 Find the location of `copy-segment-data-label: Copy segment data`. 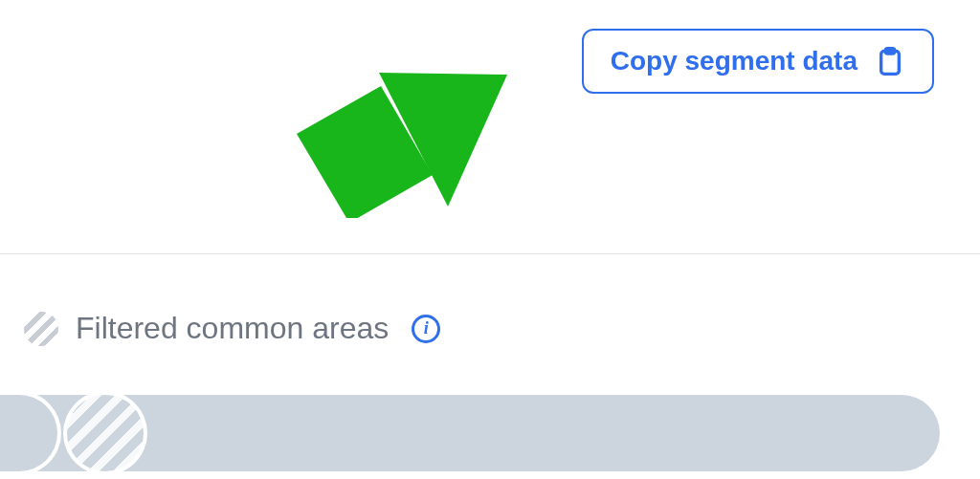

copy-segment-data-label: Copy segment data is located at coordinates (734, 61).